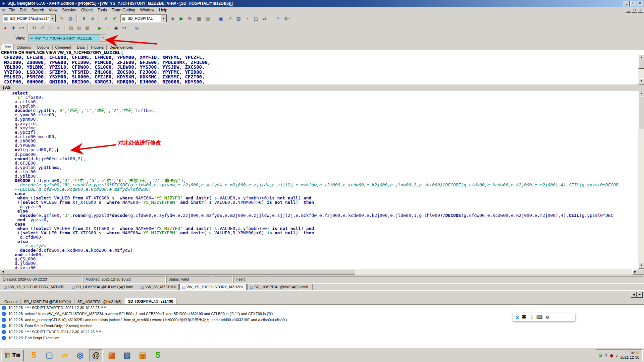 The height and width of the screenshot is (362, 644). What do you see at coordinates (544, 317) in the screenshot?
I see `ime-toolbar: S 英 ☽⌨⚙` at bounding box center [544, 317].